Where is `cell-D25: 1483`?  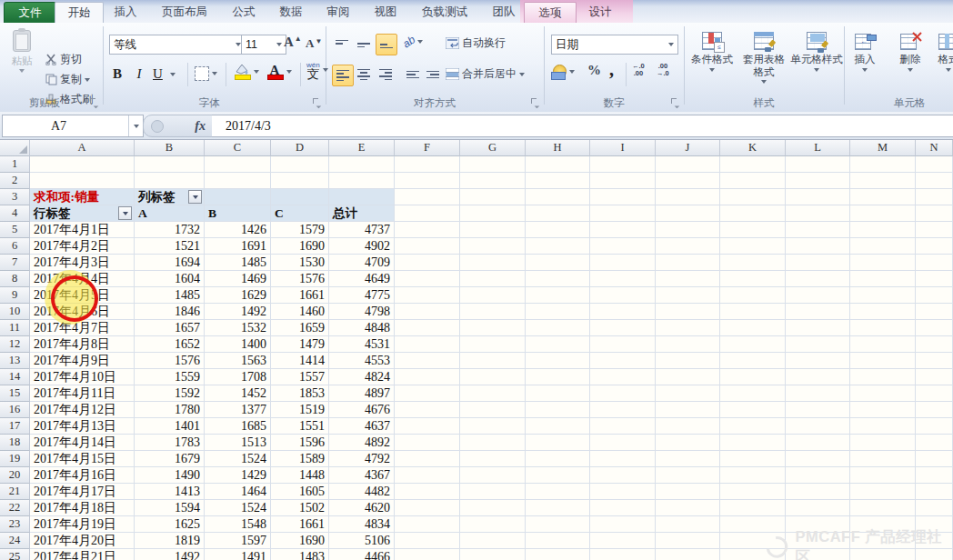 cell-D25: 1483 is located at coordinates (300, 555).